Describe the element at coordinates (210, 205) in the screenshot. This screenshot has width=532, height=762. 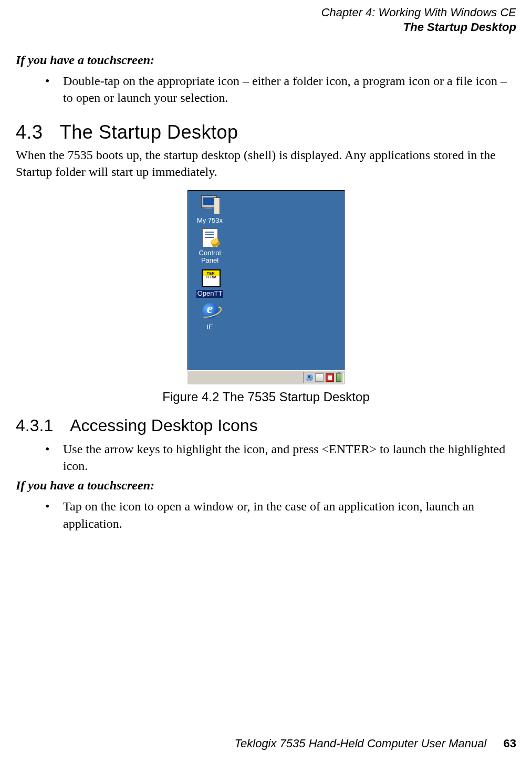
I see `computer-icon` at that location.